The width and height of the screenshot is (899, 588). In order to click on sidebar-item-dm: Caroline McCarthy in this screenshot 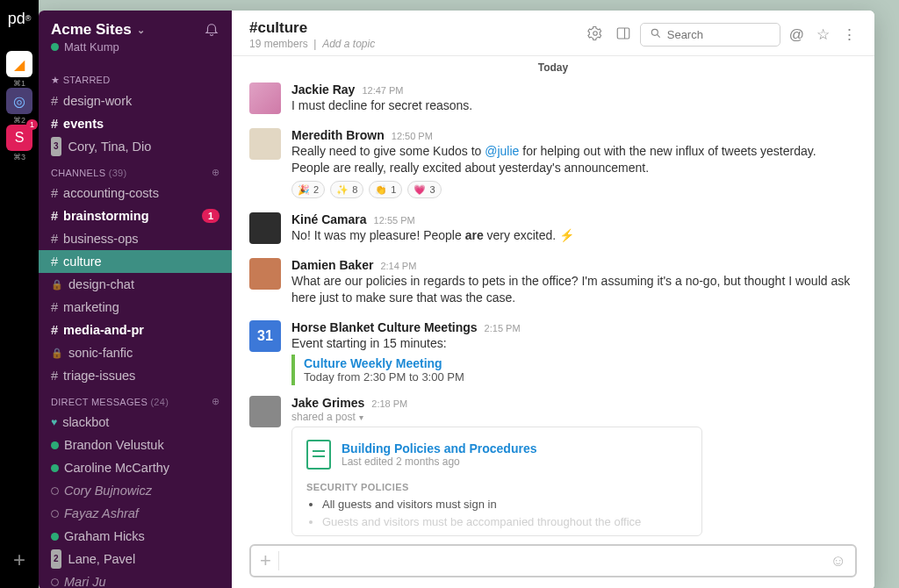, I will do `click(135, 468)`.